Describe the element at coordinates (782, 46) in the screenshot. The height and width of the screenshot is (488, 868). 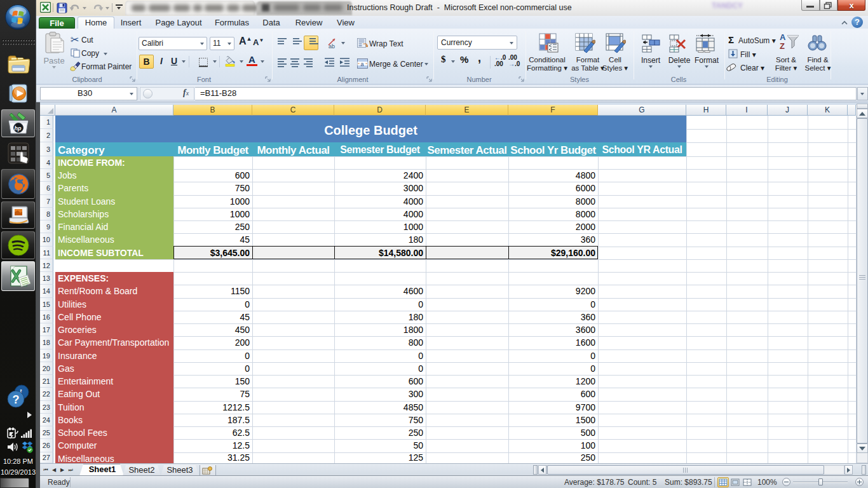
I see `svg-text: Z` at that location.